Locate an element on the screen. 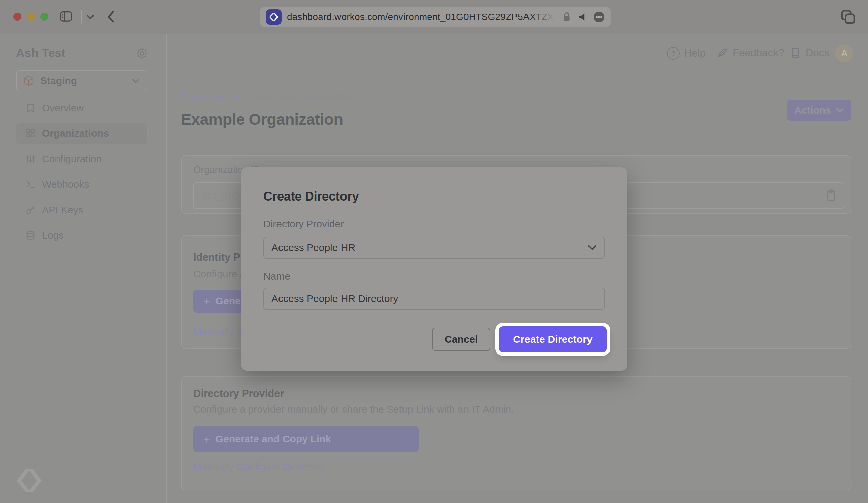 The width and height of the screenshot is (868, 503). directory-provider-selected-value: Access People HR is located at coordinates (313, 248).